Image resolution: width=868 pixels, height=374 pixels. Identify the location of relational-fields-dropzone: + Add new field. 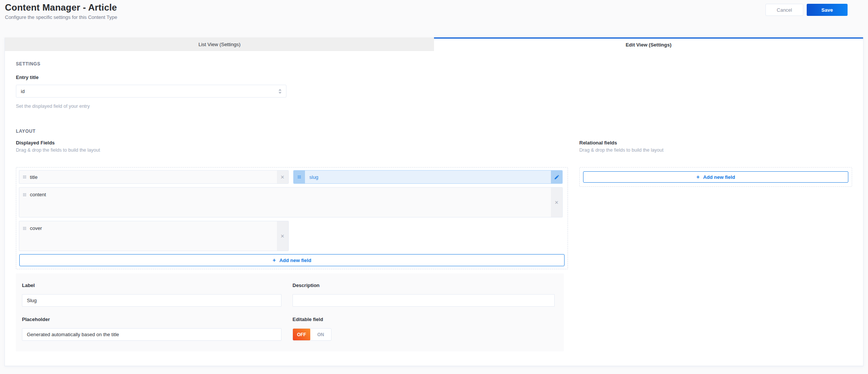
(716, 177).